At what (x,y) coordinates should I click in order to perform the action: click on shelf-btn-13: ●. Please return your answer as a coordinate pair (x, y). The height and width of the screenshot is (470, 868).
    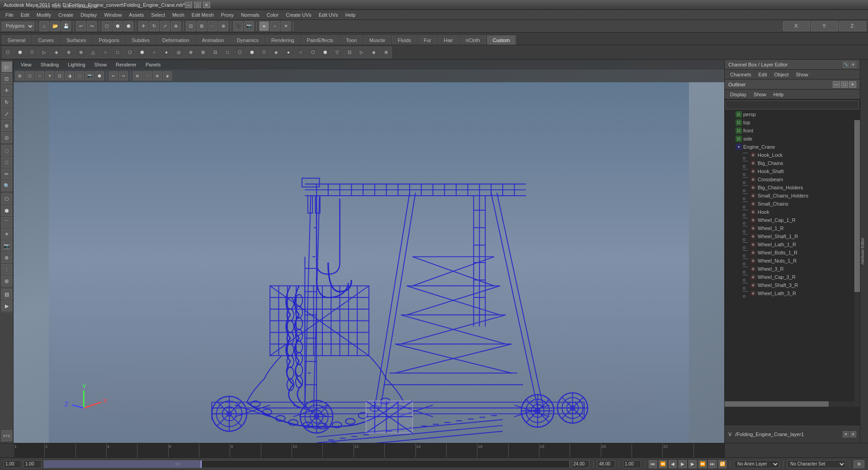
    Looking at the image, I should click on (166, 52).